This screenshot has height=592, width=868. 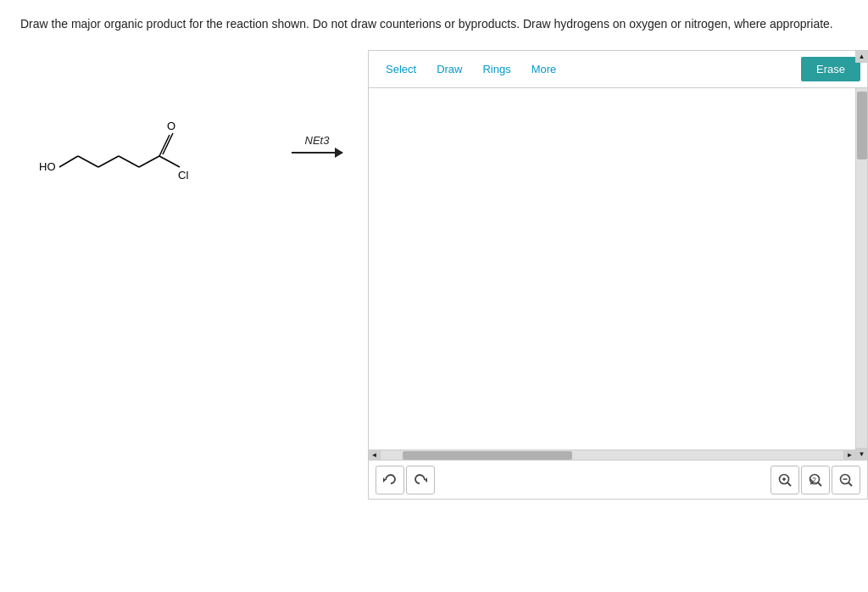 I want to click on reagent-label: NEt3, so click(x=317, y=141).